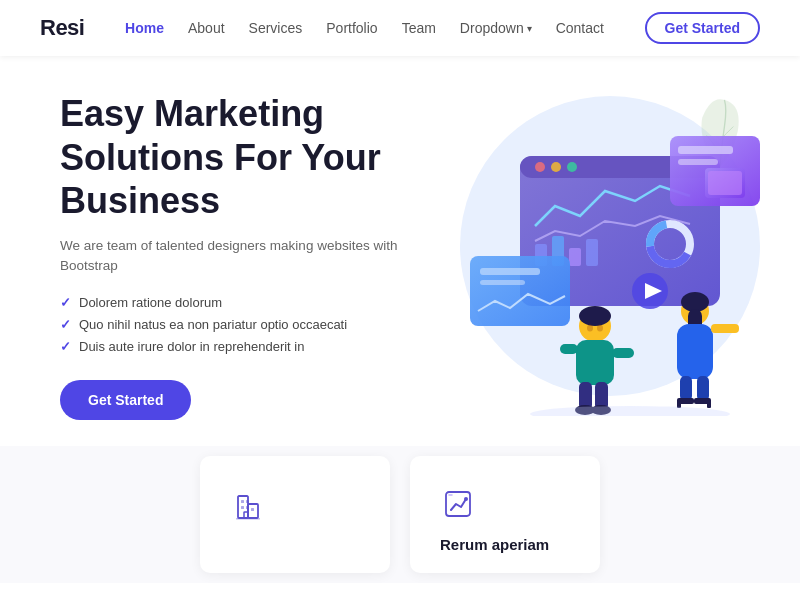 Image resolution: width=800 pixels, height=600 pixels. I want to click on chevron-down-icon: ▾, so click(530, 28).